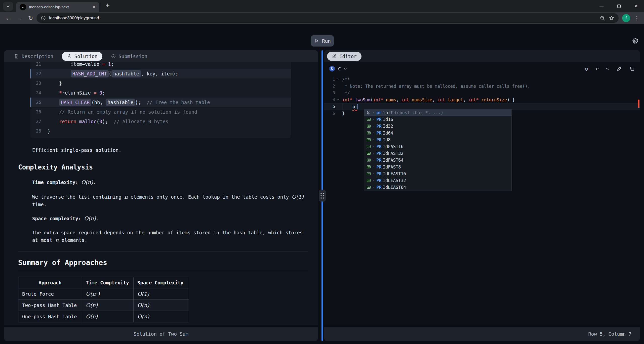 The height and width of the screenshot is (344, 644). Describe the element at coordinates (50, 317) in the screenshot. I see `table-cell: One-pass Hash Table` at that location.